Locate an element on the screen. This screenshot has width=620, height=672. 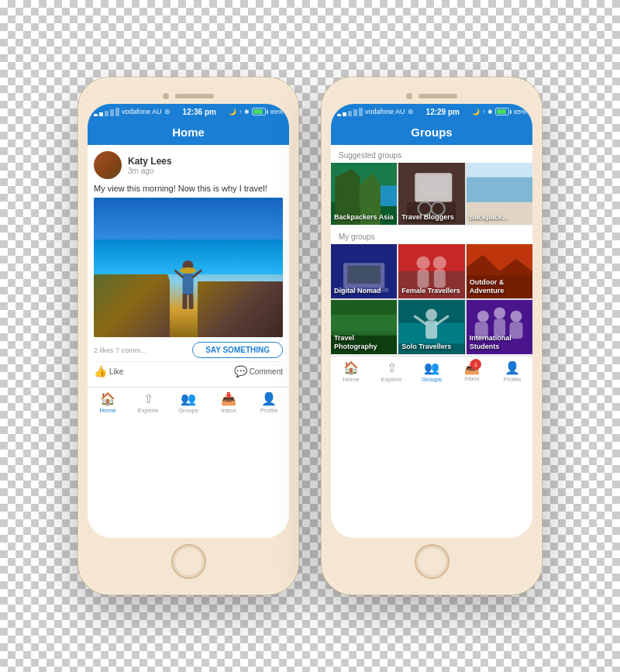
wifi-icon-1: ⊜ is located at coordinates (167, 112).